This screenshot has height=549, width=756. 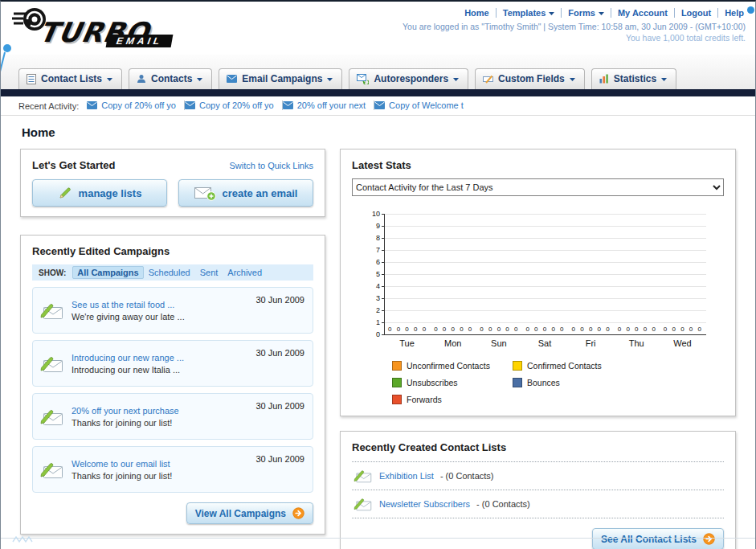 What do you see at coordinates (709, 539) in the screenshot?
I see `arrow-circle-icon` at bounding box center [709, 539].